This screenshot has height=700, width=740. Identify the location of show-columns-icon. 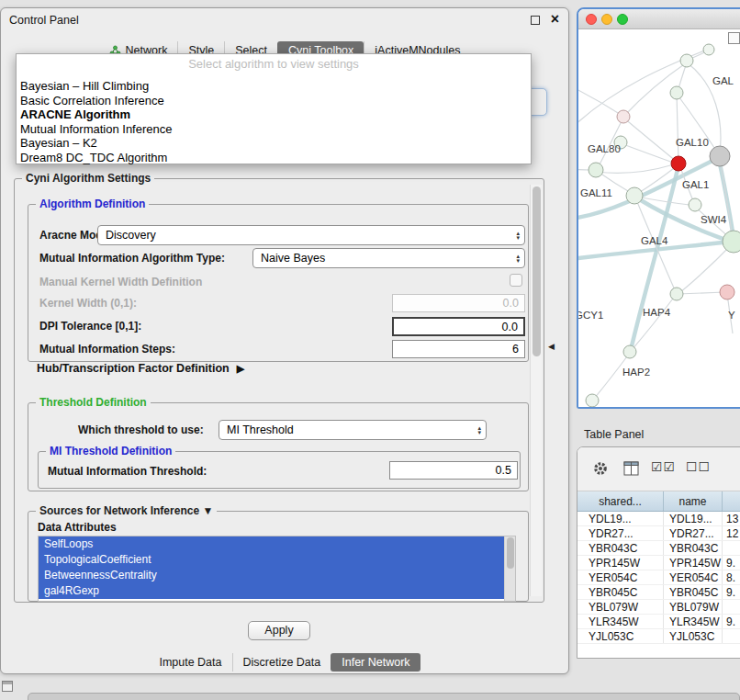
(632, 469).